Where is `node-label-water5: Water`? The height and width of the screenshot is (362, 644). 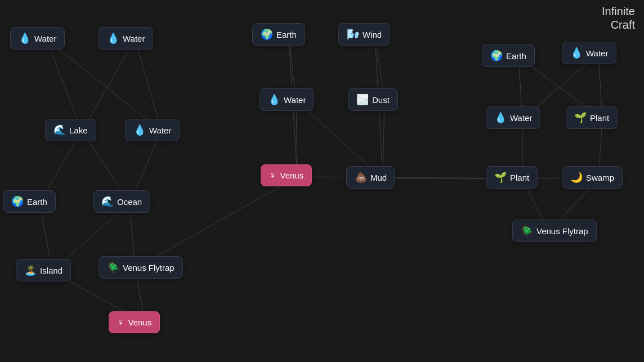
node-label-water5: Water is located at coordinates (597, 53).